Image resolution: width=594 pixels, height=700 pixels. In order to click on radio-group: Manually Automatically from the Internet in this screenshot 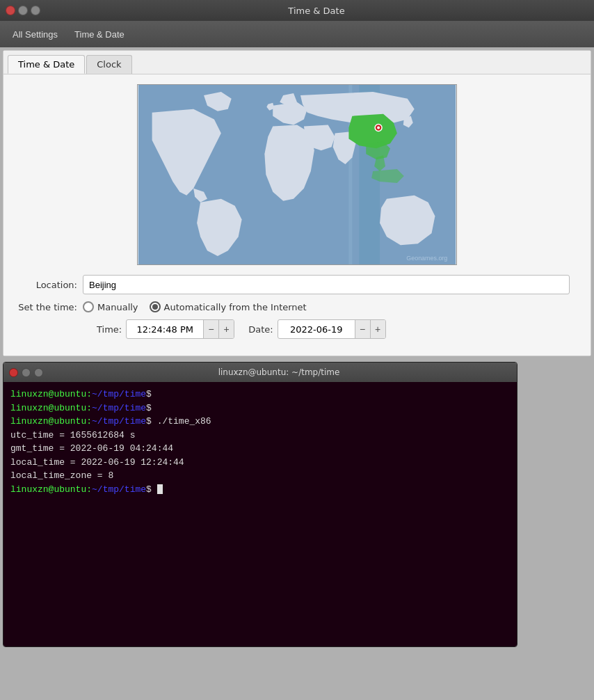, I will do `click(195, 307)`.